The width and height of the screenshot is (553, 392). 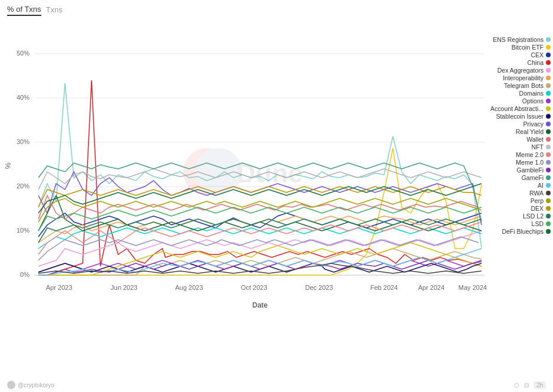 I want to click on legend-item: Domains, so click(x=521, y=93).